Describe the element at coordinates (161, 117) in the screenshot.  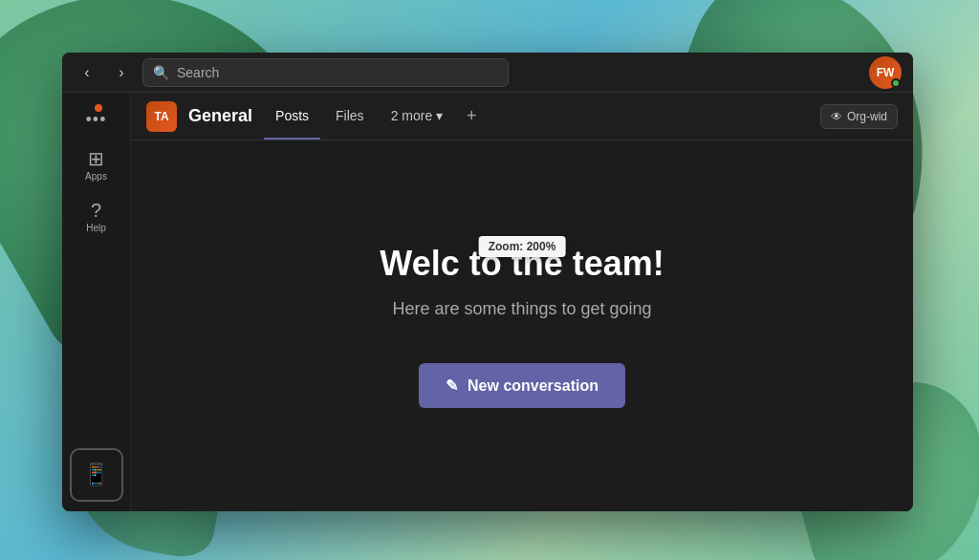
I see `team-initials: TA` at that location.